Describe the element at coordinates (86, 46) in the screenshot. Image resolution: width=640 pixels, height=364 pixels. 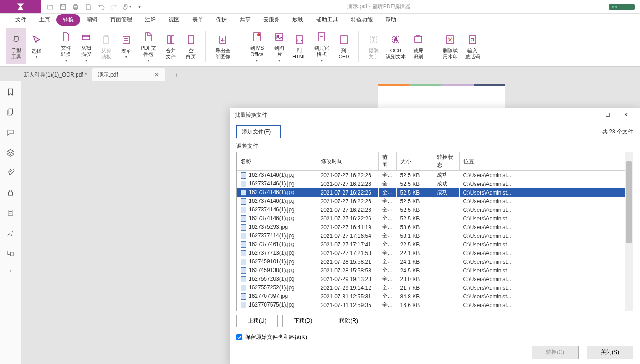
I see `from-scanner-button: 从扫描仪▾` at that location.